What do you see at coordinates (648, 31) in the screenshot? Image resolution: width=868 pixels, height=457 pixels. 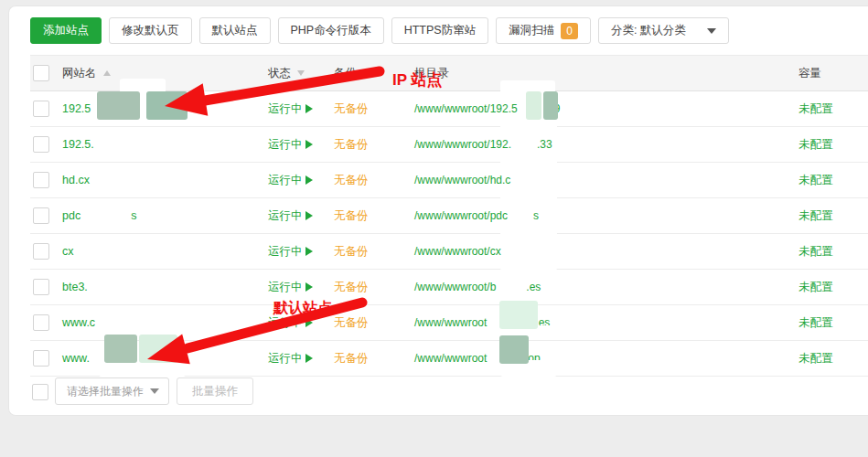 I see `category-label: 分类: 默认分类` at bounding box center [648, 31].